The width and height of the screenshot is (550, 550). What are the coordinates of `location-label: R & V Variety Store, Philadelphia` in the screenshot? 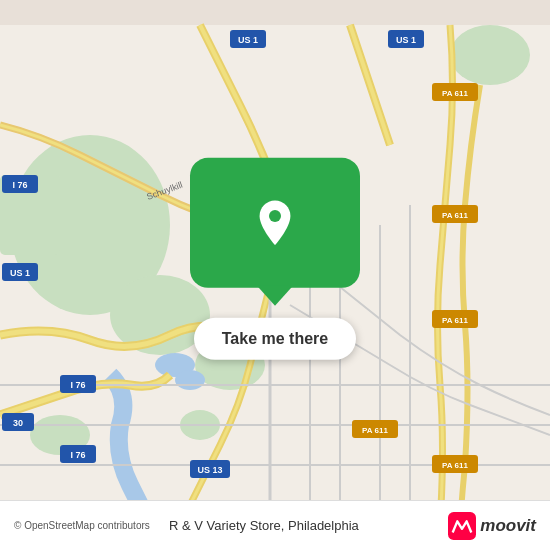 It's located at (264, 526).